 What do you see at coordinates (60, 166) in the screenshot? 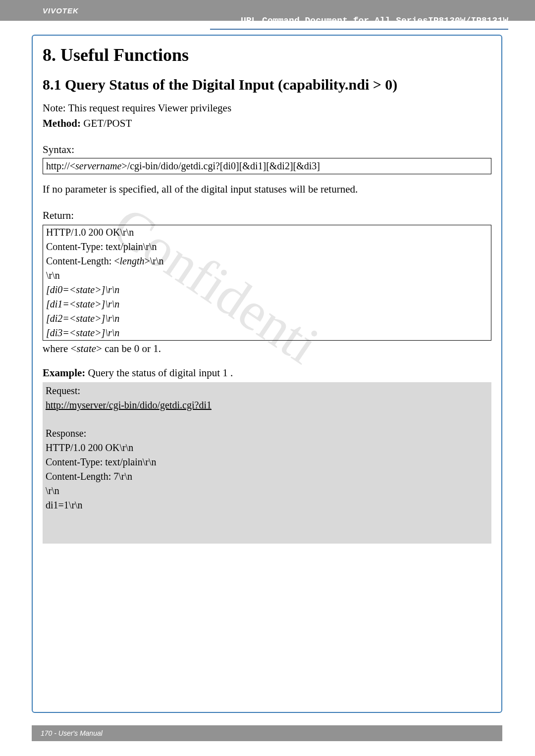
I see `syntax-pre: http://<` at bounding box center [60, 166].